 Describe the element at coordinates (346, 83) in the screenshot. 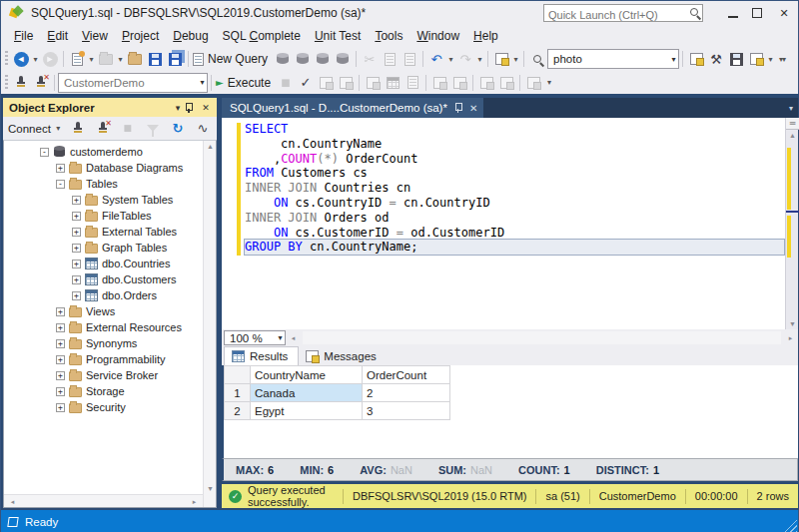

I see `query-options-button` at that location.